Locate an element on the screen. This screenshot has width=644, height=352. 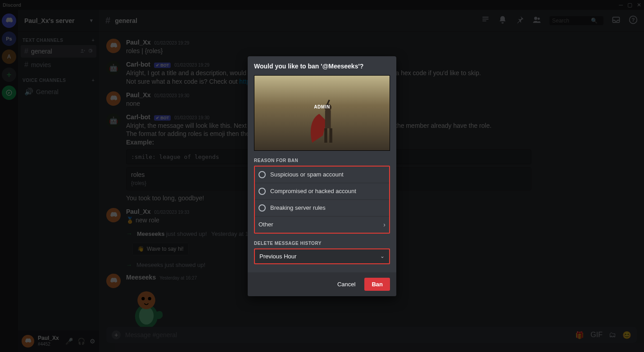
admin-label: ADMIN is located at coordinates (322, 107).